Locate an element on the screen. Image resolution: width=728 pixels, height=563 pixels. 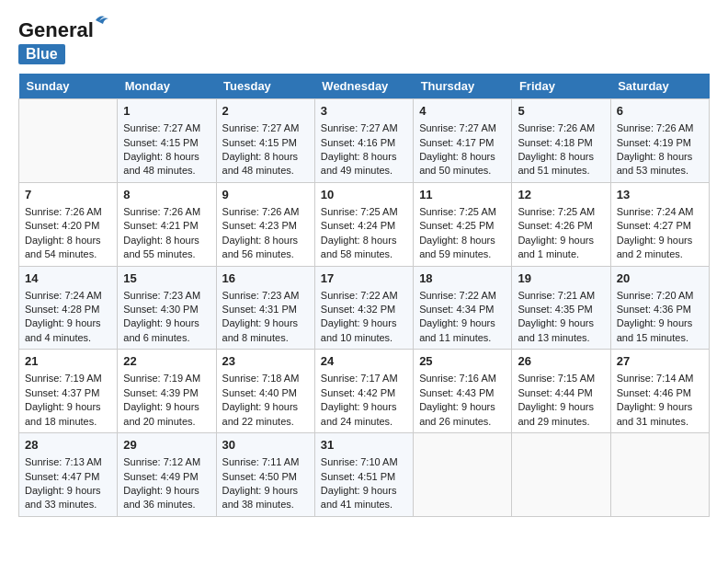
day-info: and 11 minutes. is located at coordinates (462, 339).